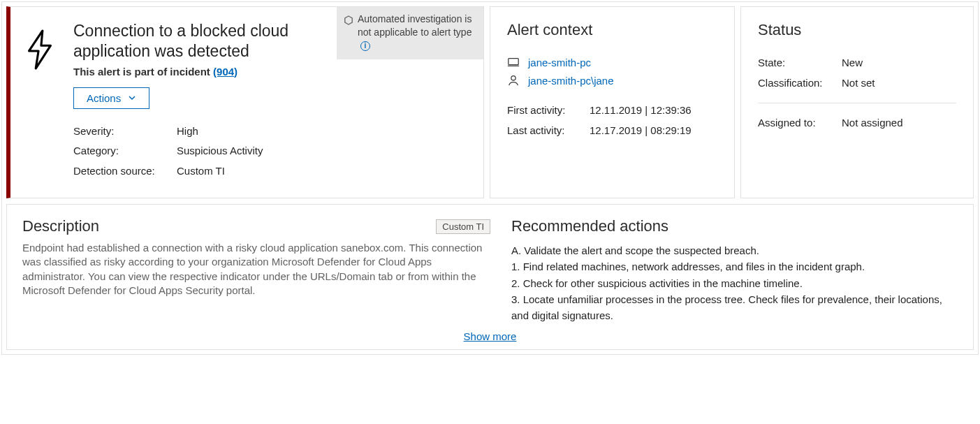 This screenshot has height=424, width=980. What do you see at coordinates (735, 283) in the screenshot?
I see `recommended-body: A. Validate the alert and scope the susp…` at bounding box center [735, 283].